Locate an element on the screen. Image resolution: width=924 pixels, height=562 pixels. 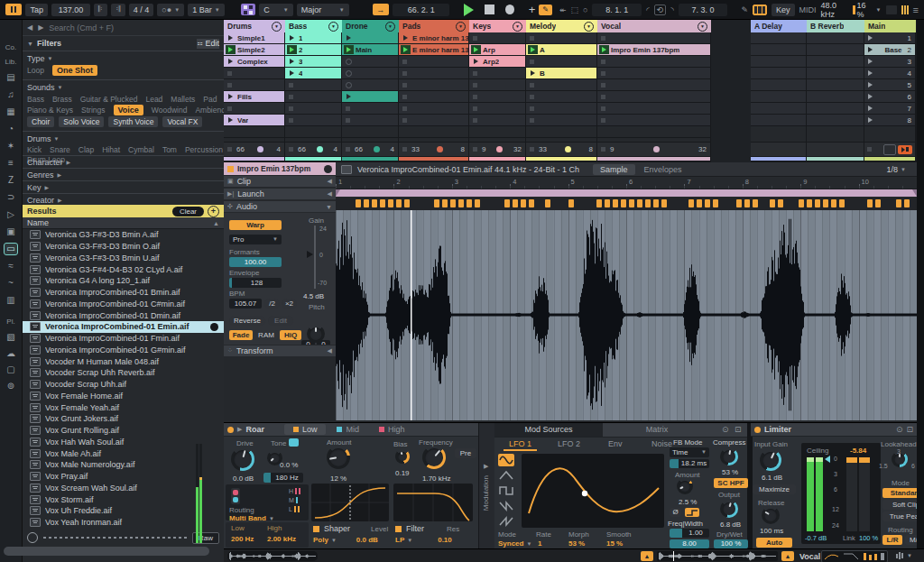
track-header-a-delay: A Delay is located at coordinates (779, 26).